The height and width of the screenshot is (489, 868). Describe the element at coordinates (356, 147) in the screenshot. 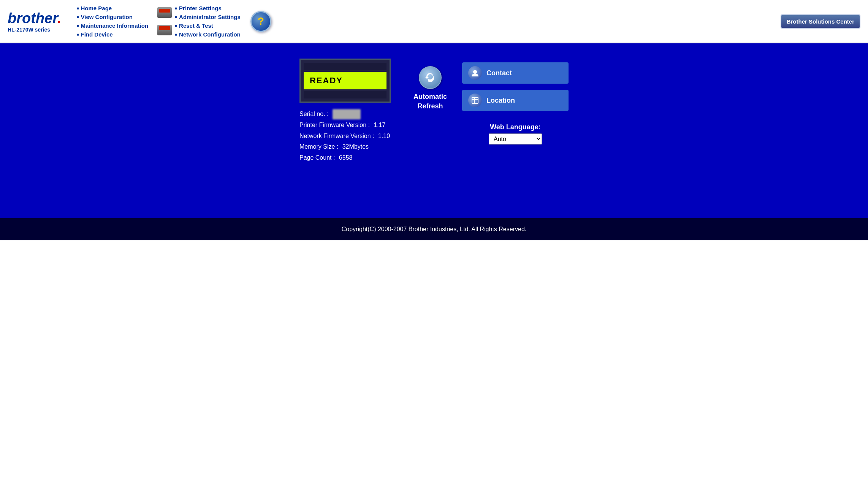

I see `memory-value: 32Mbytes` at that location.